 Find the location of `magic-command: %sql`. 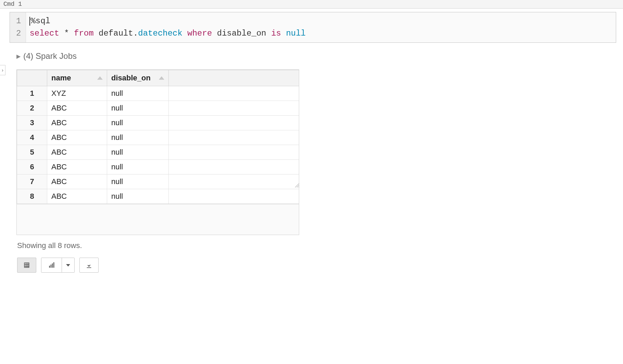

magic-command: %sql is located at coordinates (40, 21).